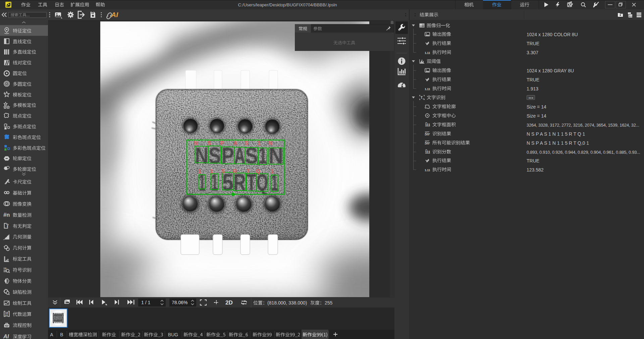  What do you see at coordinates (248, 172) in the screenshot?
I see `svg-text: T` at bounding box center [248, 172].